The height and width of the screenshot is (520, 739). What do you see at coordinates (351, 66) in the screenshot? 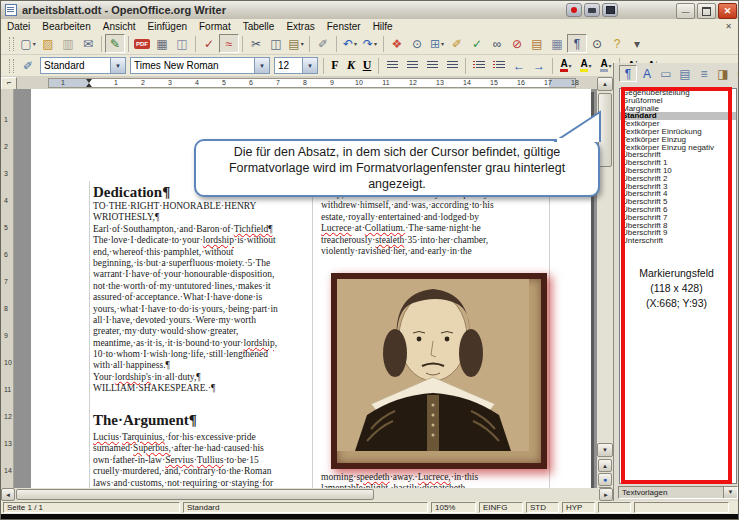
I see `italic-button: K` at bounding box center [351, 66].